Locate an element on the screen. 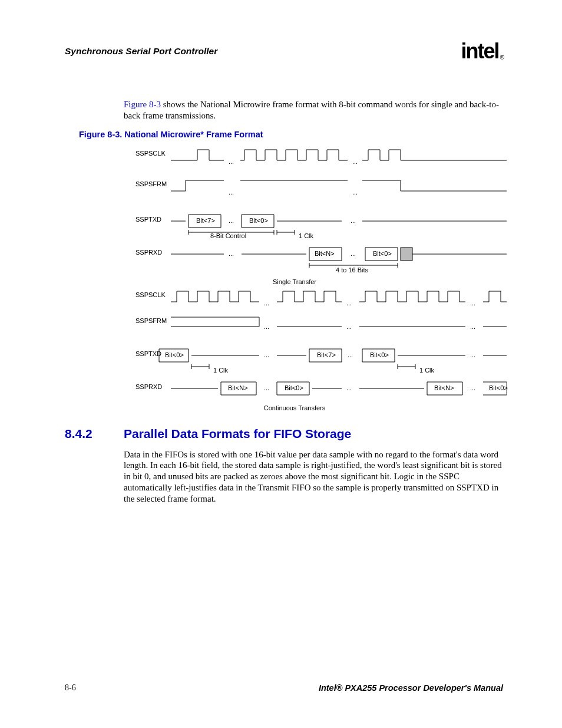 The height and width of the screenshot is (728, 562). intel-logo: intel® is located at coordinates (482, 51).